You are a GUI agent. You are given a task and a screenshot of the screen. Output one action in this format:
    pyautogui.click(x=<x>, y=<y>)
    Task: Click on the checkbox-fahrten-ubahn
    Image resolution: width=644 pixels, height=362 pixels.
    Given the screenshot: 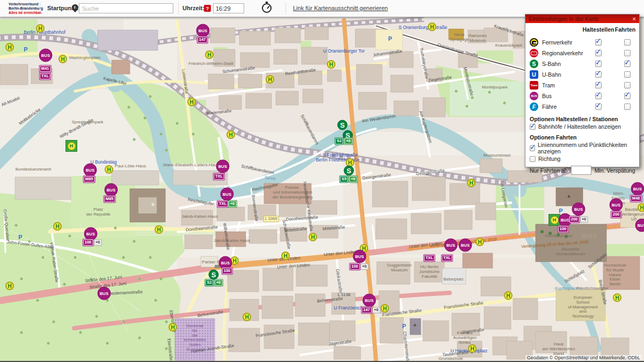 What is the action you would take?
    pyautogui.click(x=627, y=75)
    